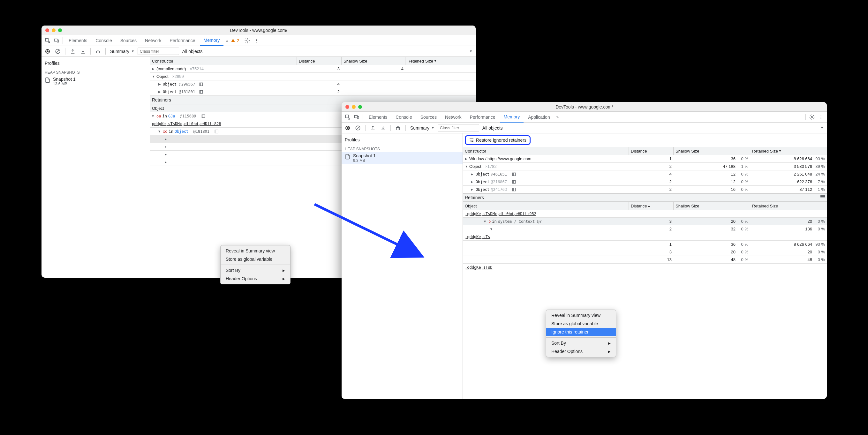 This screenshot has width=868, height=435. I want to click on table-row: ▶Object @296567 4, so click(313, 84).